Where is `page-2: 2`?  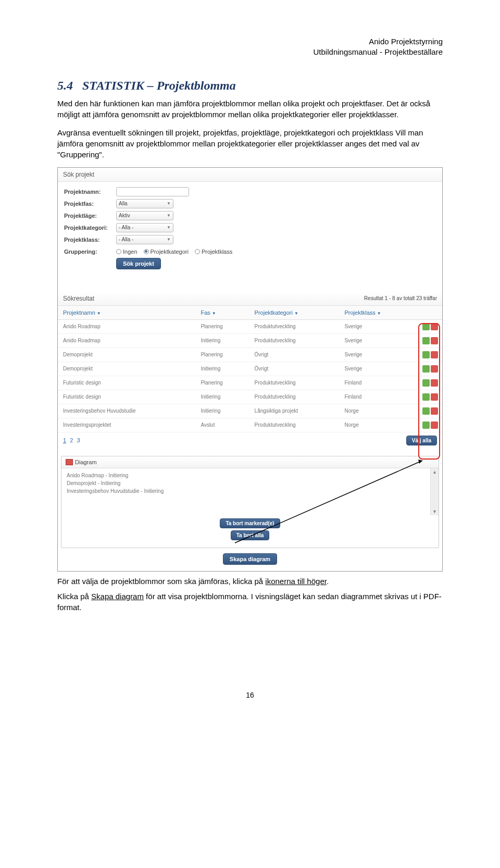 page-2: 2 is located at coordinates (71, 440).